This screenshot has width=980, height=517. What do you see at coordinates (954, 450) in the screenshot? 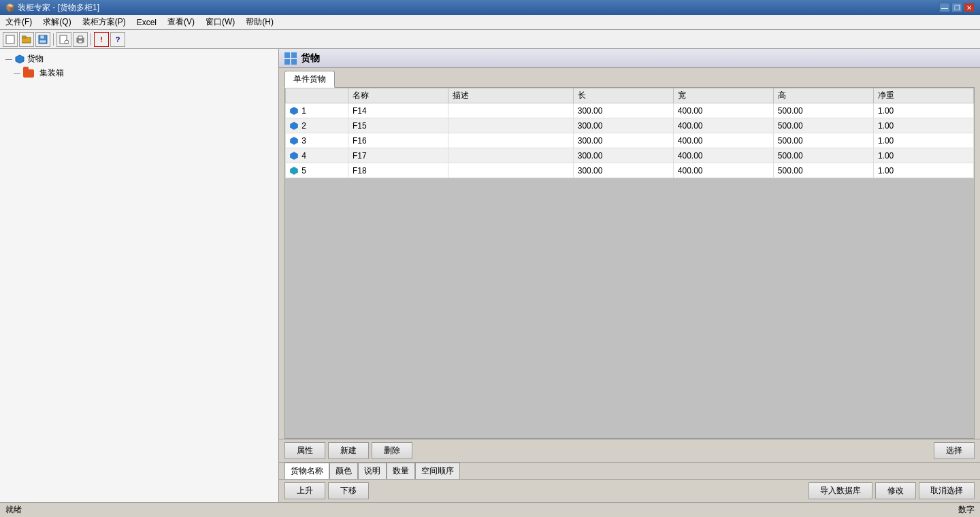
I see `select-button: 选择` at bounding box center [954, 450].